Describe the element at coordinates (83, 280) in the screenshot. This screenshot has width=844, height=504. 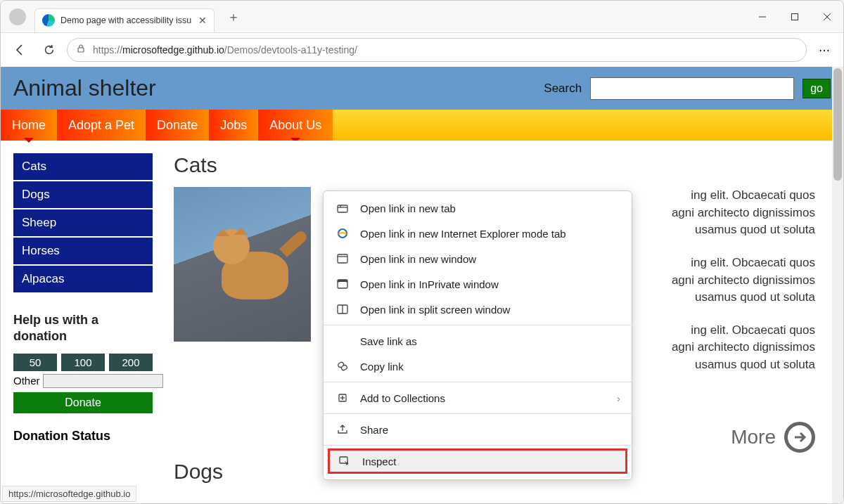
I see `sidebar-item-alpacas: Alpacas` at that location.